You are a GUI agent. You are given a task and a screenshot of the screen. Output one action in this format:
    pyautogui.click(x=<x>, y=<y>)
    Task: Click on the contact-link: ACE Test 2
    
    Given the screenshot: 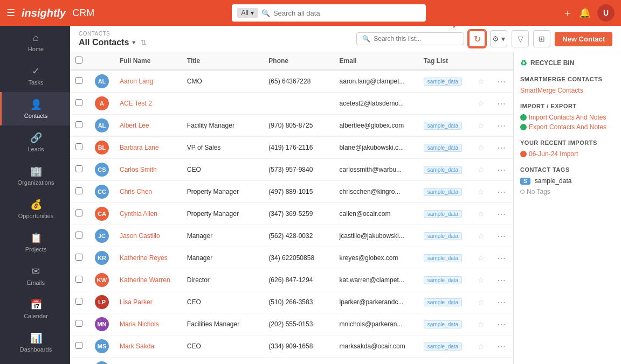 What is the action you would take?
    pyautogui.click(x=136, y=103)
    